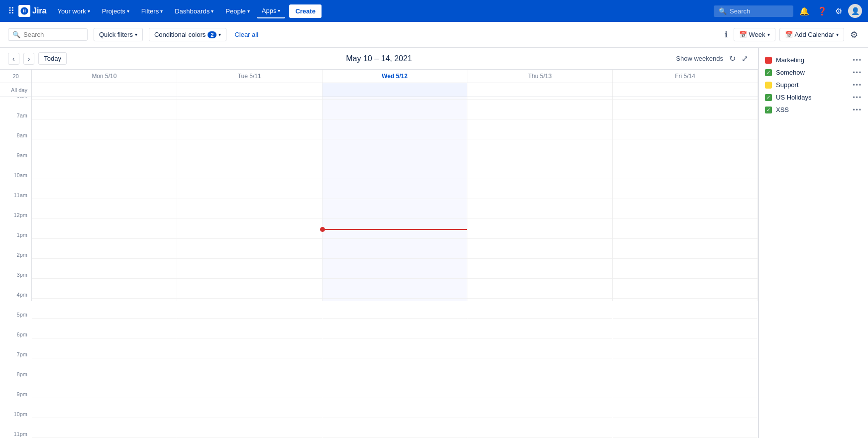 This screenshot has height=438, width=868. What do you see at coordinates (105, 199) in the screenshot?
I see `col-mon` at bounding box center [105, 199].